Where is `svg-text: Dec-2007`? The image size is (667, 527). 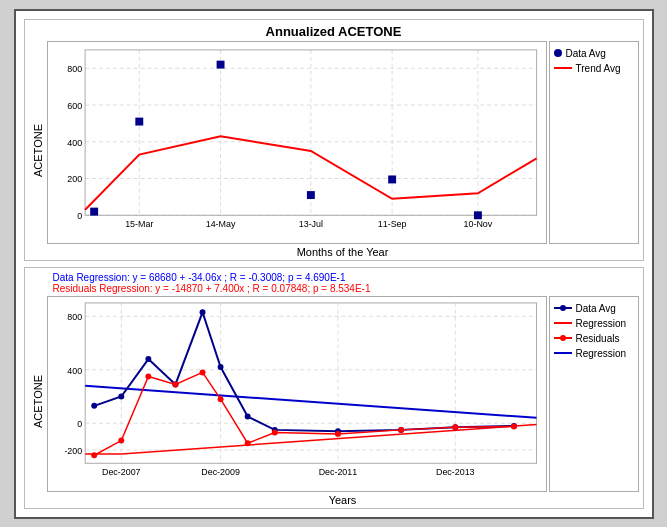 svg-text: Dec-2007 is located at coordinates (122, 472).